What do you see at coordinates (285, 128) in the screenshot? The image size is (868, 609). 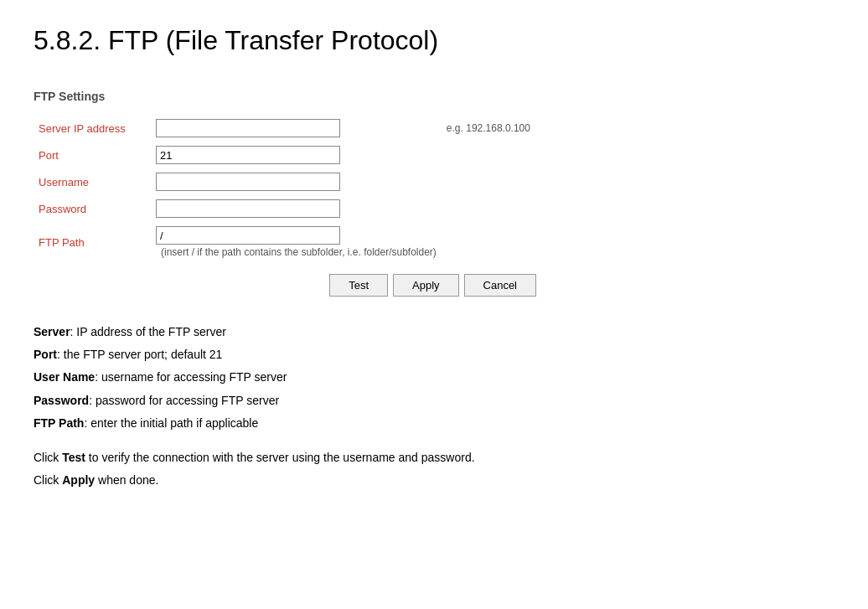 I see `server-ip-row: Server IP address e.g. 192.168.0.100` at bounding box center [285, 128].